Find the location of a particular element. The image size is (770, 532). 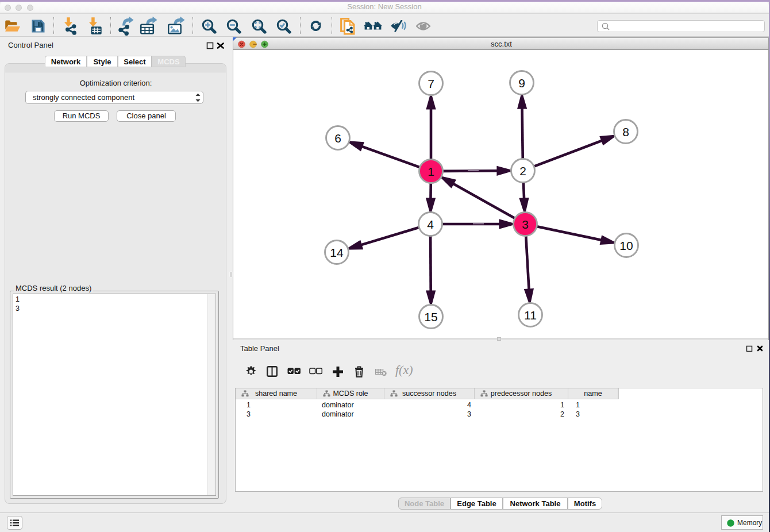

svg-text: 8 is located at coordinates (626, 132).